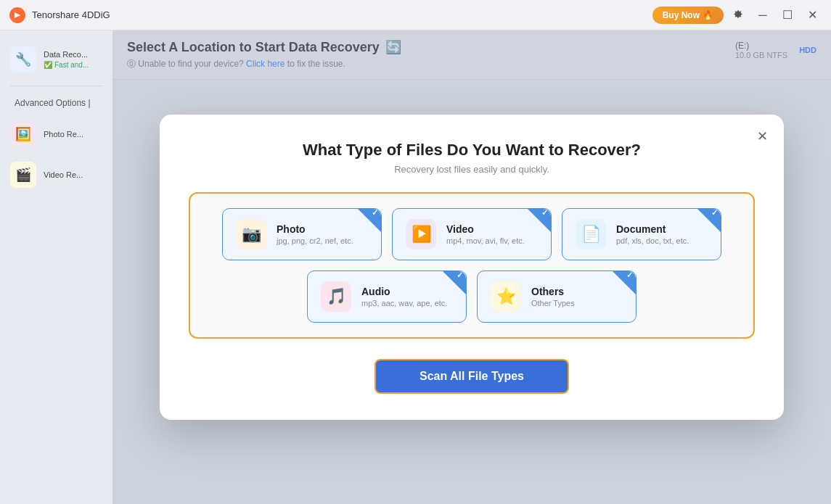 Image resolution: width=831 pixels, height=504 pixels. What do you see at coordinates (23, 175) in the screenshot?
I see `video-repair-icon: 🎬` at bounding box center [23, 175].